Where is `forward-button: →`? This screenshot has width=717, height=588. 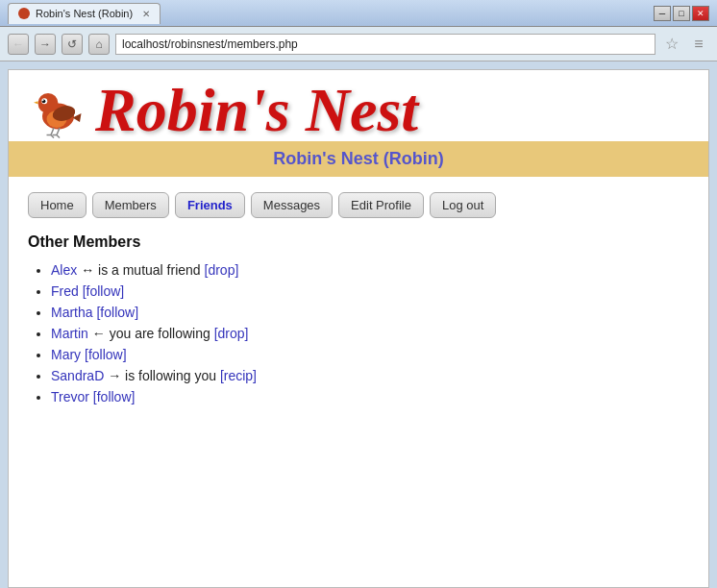 forward-button: → is located at coordinates (45, 44).